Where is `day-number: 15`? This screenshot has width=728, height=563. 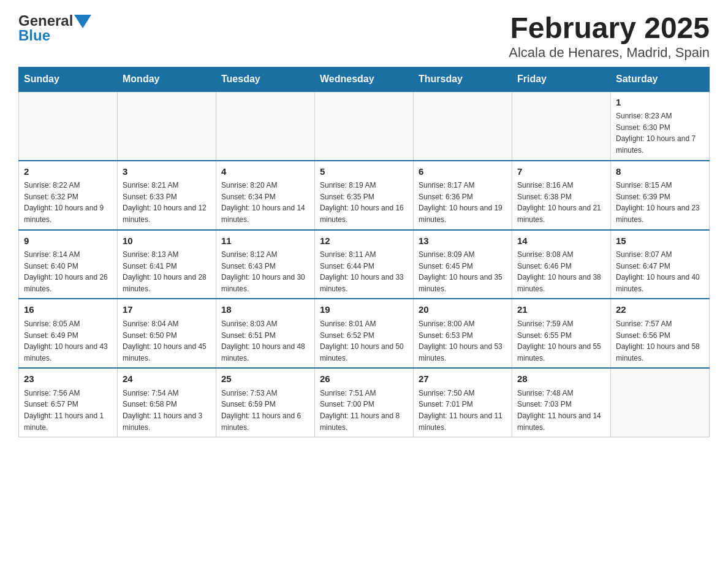 day-number: 15 is located at coordinates (660, 242).